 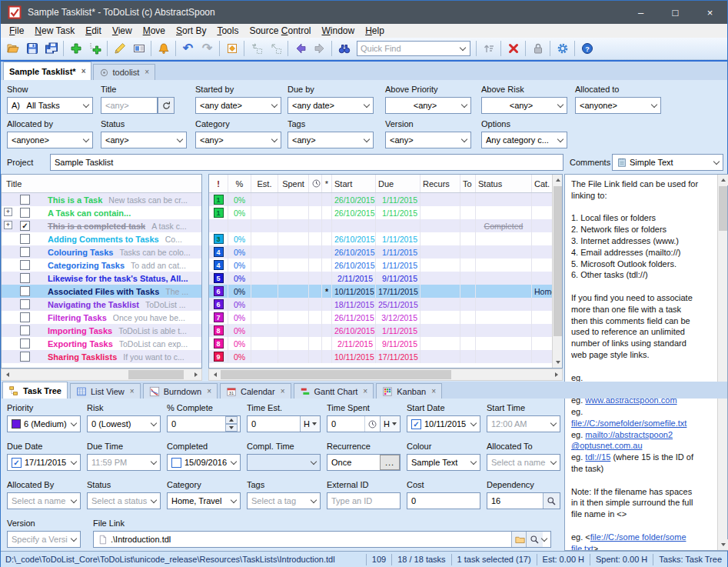 I want to click on filter-started-by-combo: <any date>, so click(x=238, y=105).